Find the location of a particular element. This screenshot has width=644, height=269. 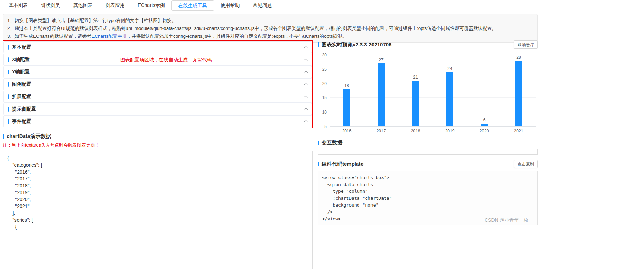

section-title: 图例配置 is located at coordinates (22, 84).